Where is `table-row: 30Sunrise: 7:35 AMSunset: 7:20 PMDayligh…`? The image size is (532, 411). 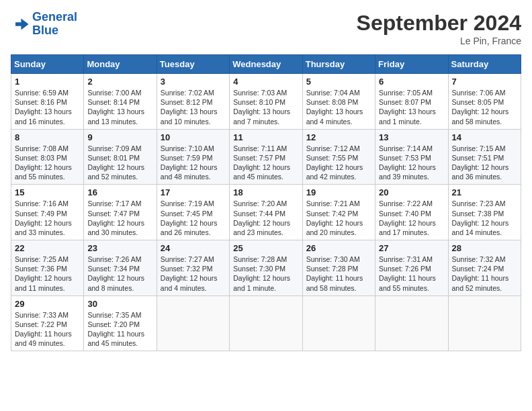
table-row: 30Sunrise: 7:35 AMSunset: 7:20 PMDayligh… is located at coordinates (120, 324).